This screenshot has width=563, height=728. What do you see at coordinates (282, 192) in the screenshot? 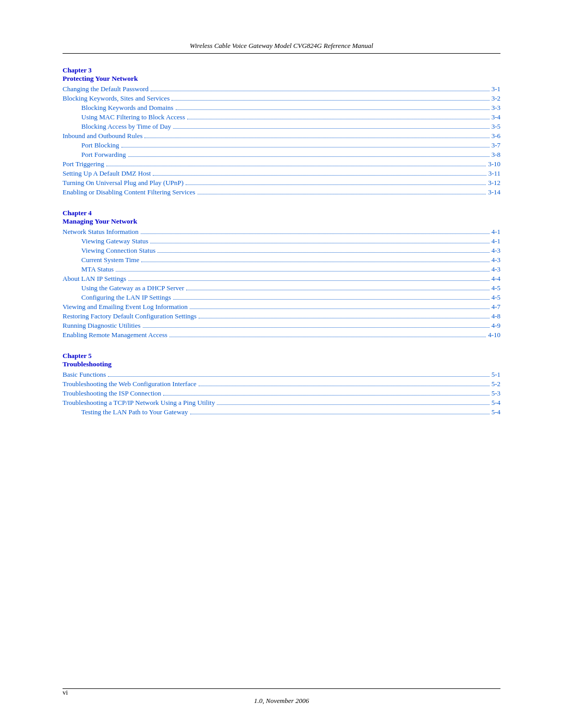
I see `toc-entry: Enabling or Disabling Content Filtering …` at bounding box center [282, 192].